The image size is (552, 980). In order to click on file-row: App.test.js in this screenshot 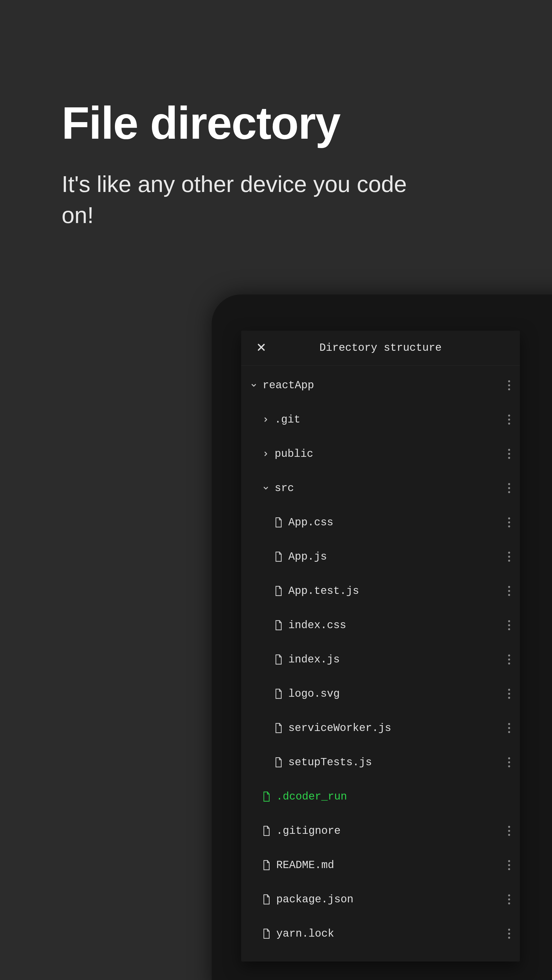, I will do `click(381, 591)`.